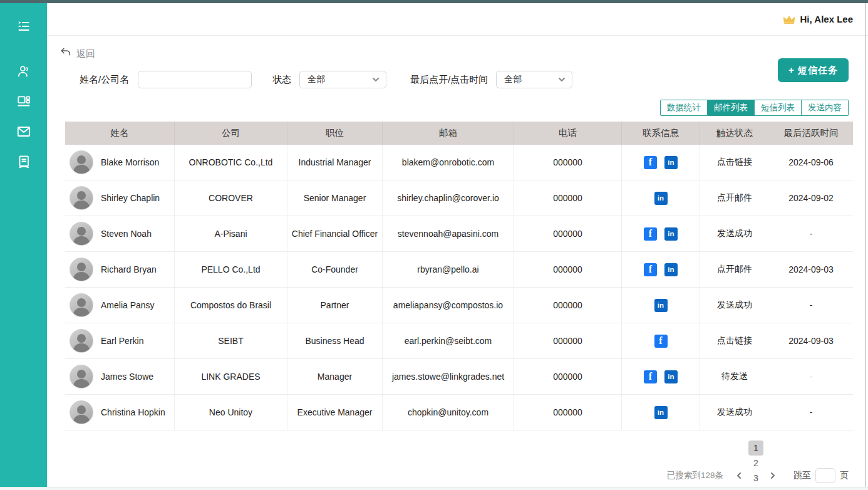 This screenshot has width=868, height=490. Describe the element at coordinates (825, 108) in the screenshot. I see `tab-发送内容: 发送内容` at that location.